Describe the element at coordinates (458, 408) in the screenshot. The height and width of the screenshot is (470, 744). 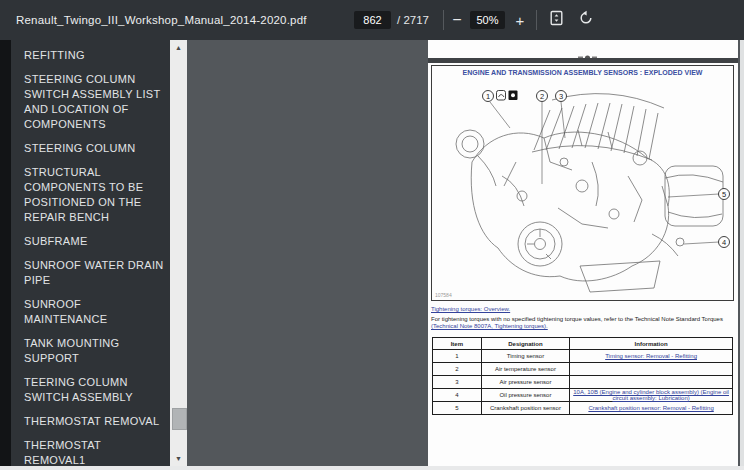
I see `cell-item: 5` at that location.